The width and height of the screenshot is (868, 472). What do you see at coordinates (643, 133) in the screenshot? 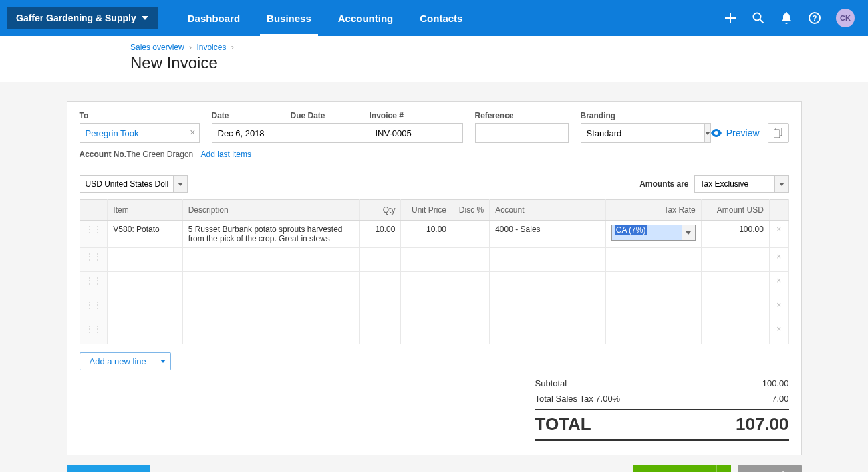
I see `branding-select` at bounding box center [643, 133].